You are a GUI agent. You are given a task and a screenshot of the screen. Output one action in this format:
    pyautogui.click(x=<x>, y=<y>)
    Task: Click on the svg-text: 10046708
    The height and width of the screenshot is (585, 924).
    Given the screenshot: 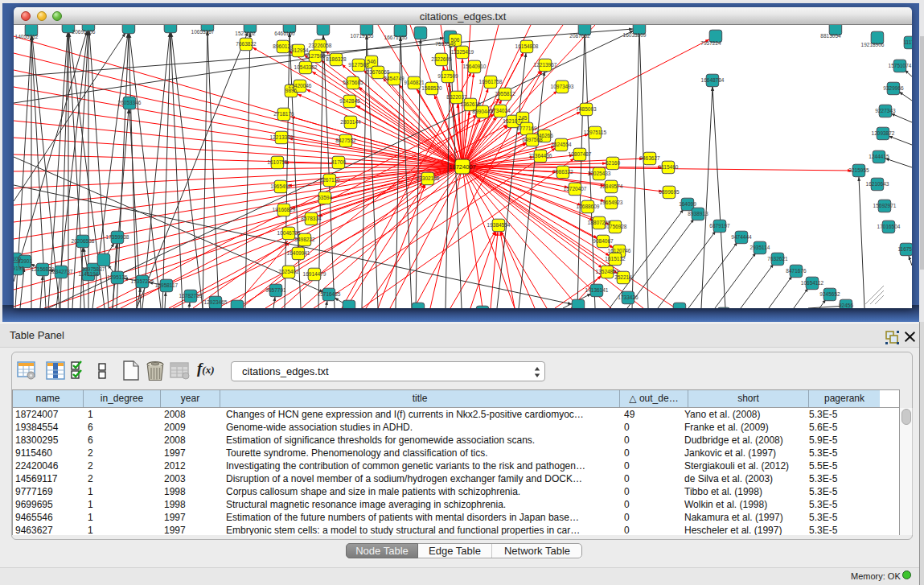 What is the action you would take?
    pyautogui.click(x=290, y=233)
    